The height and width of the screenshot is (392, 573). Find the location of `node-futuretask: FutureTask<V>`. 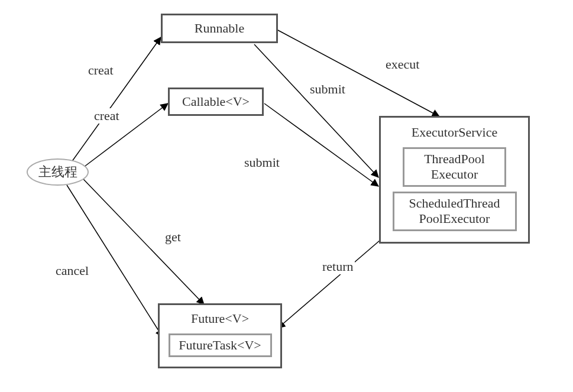

node-futuretask: FutureTask<V> is located at coordinates (220, 345).